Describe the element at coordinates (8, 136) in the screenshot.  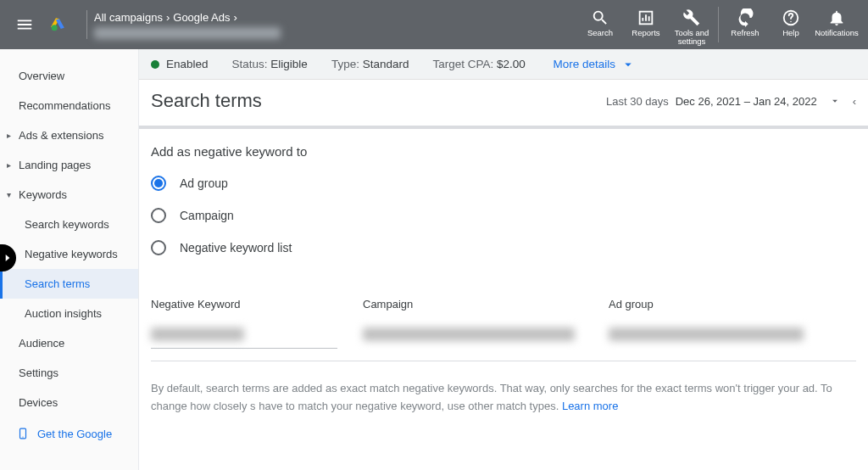
I see `caret-right-icon: ▸` at that location.